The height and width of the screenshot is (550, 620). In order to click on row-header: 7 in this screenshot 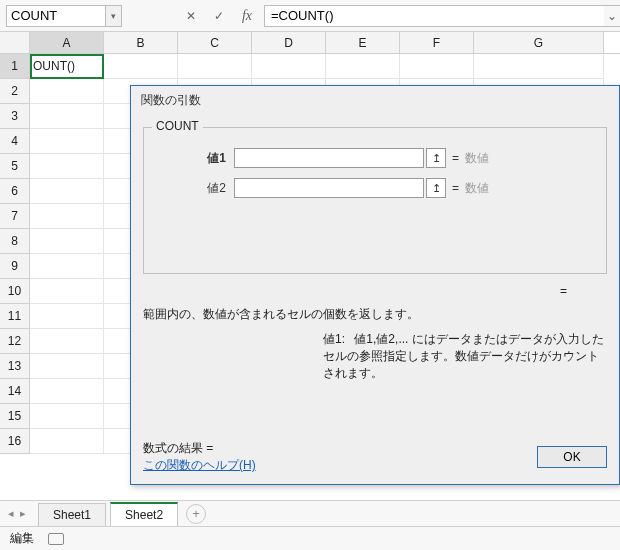, I will do `click(15, 216)`.